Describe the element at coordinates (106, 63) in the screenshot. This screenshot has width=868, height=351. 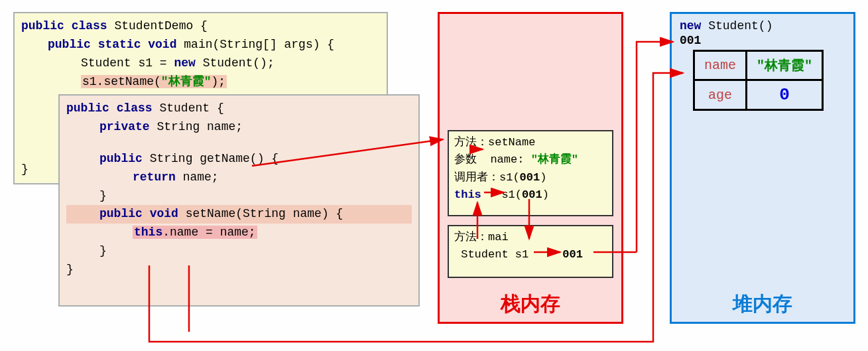
I see `type: Student` at that location.